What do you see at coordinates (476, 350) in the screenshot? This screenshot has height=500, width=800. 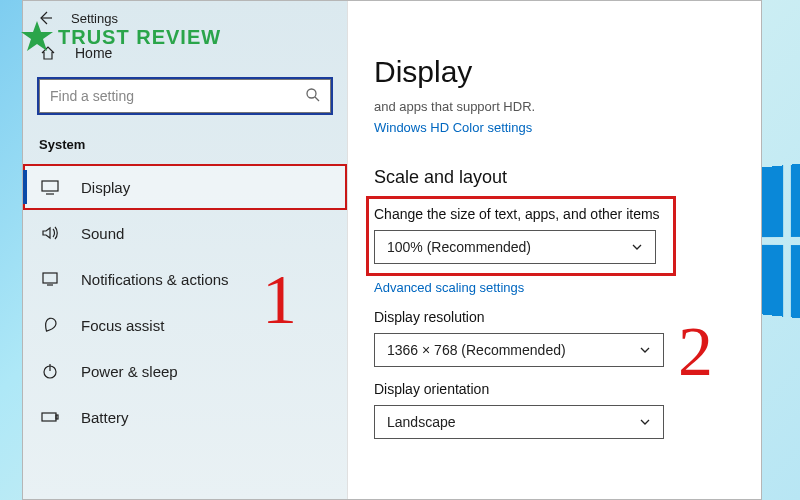 I see `resolution-value: 1366 × 768 (Recommended)` at bounding box center [476, 350].